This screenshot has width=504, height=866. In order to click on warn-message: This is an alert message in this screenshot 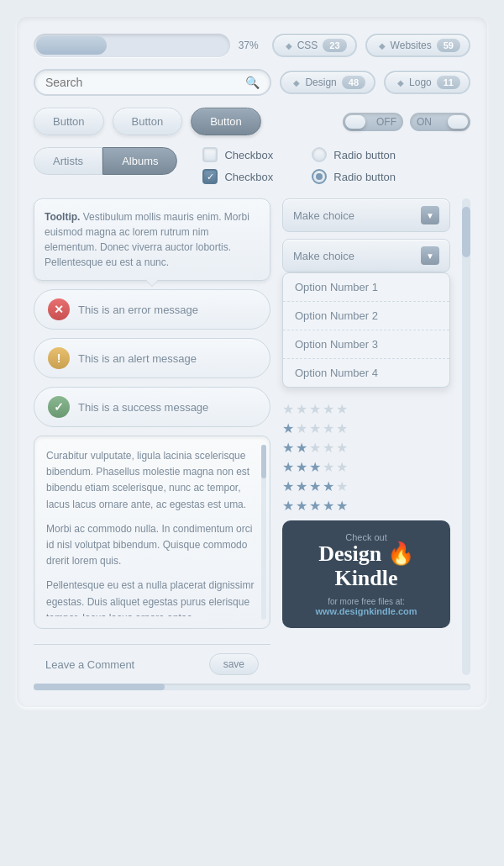, I will do `click(138, 358)`.